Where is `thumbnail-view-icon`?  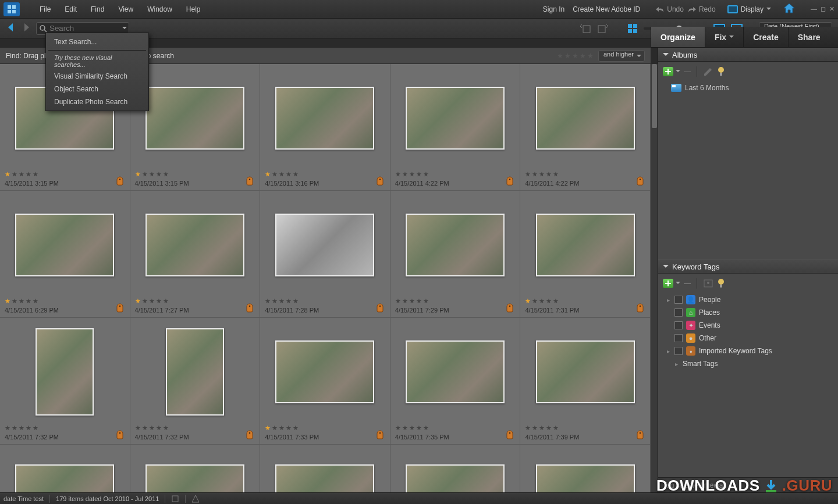
thumbnail-view-icon is located at coordinates (633, 29).